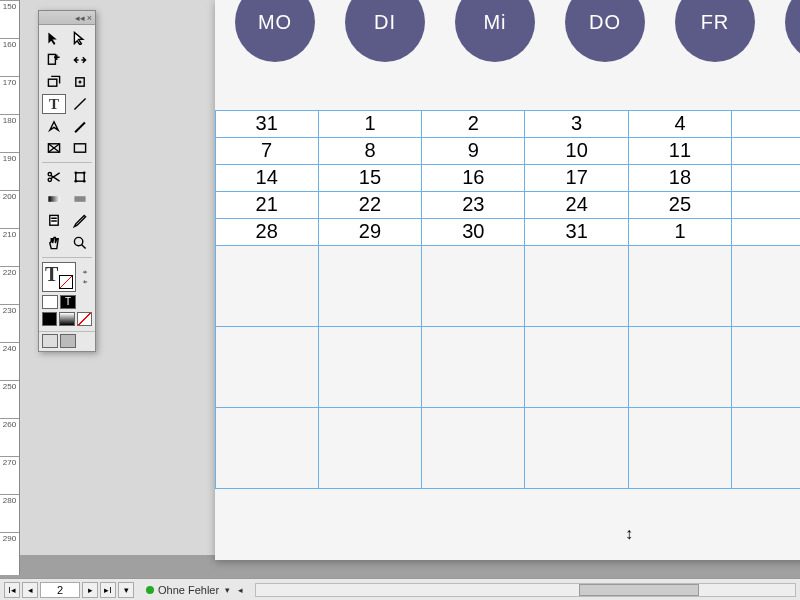 The height and width of the screenshot is (600, 800). I want to click on tools-panel-header: ◂◂ ×, so click(67, 18).